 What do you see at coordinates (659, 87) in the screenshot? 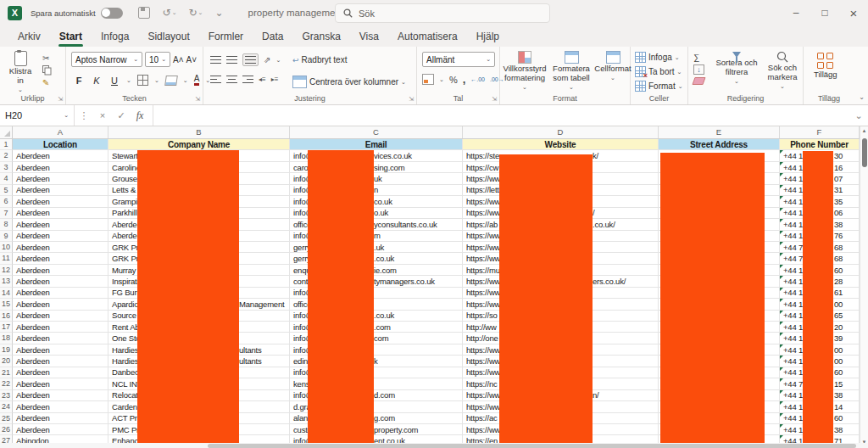
I see `format-cells-button: Format⌄` at bounding box center [659, 87].